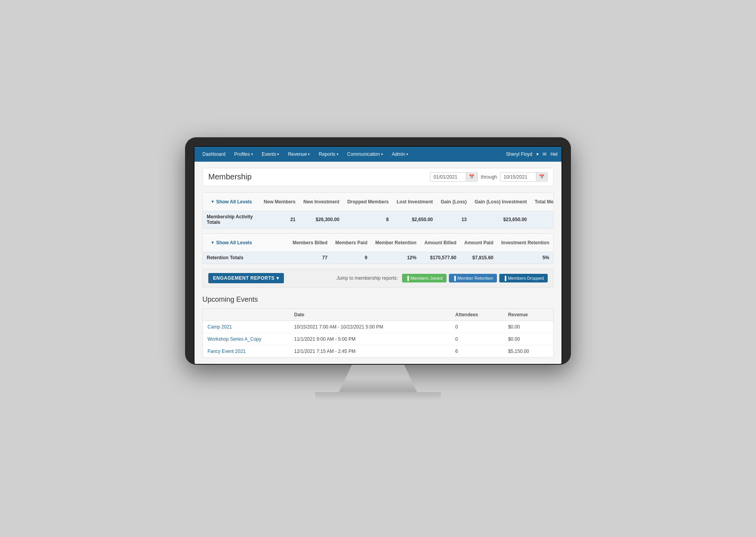 This screenshot has width=756, height=537. Describe the element at coordinates (542, 177) in the screenshot. I see `date-to-calendar-button: 📅` at that location.